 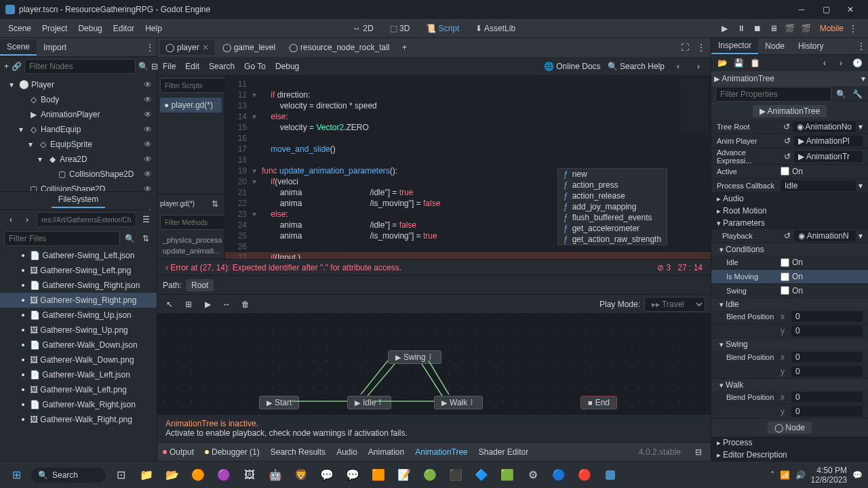 What do you see at coordinates (215, 204) in the screenshot?
I see `script-sort: ⇅` at bounding box center [215, 204].